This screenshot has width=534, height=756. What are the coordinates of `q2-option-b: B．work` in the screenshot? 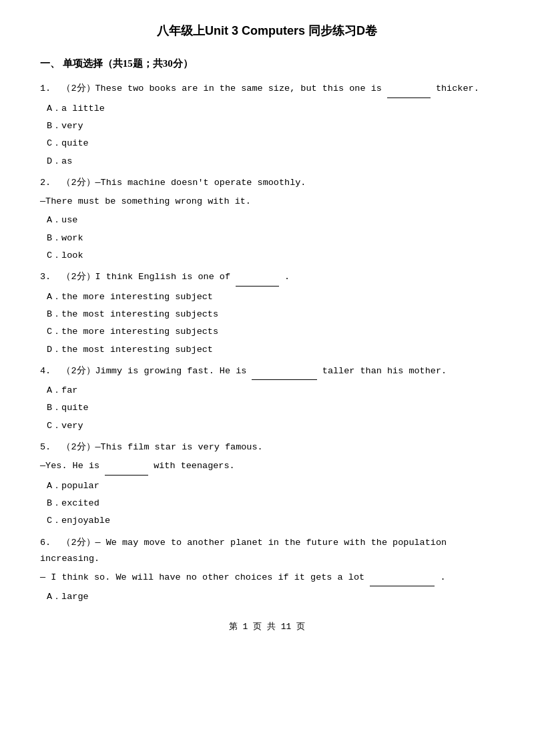 It's located at (270, 238).